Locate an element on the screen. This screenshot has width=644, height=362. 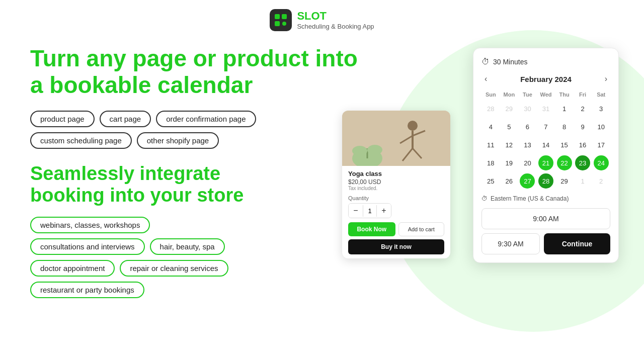
qty-decrease-button: − is located at coordinates (356, 211).